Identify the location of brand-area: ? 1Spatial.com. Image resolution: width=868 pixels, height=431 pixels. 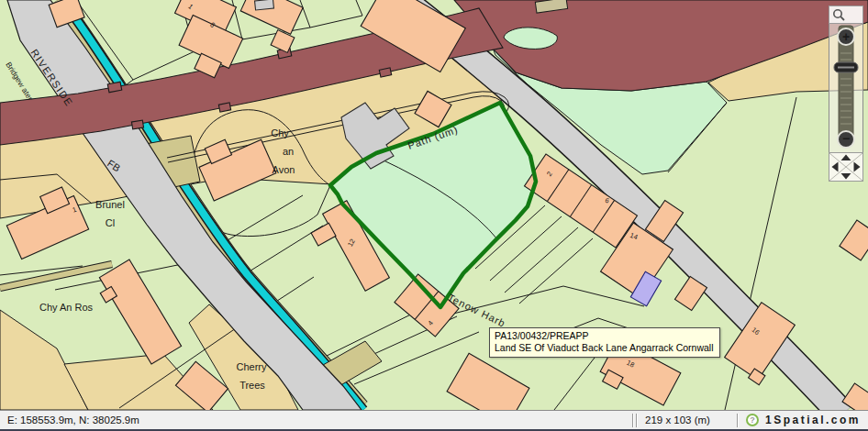
(804, 420).